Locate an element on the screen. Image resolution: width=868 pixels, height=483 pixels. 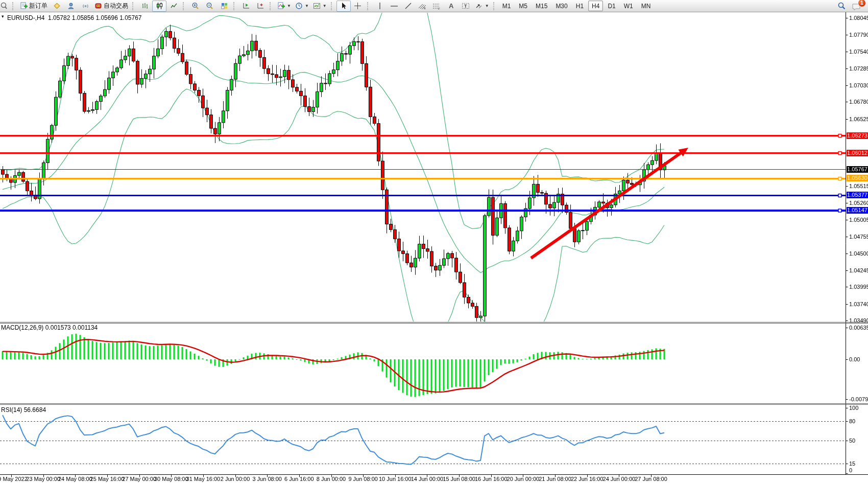
line-chart-icon is located at coordinates (174, 6).